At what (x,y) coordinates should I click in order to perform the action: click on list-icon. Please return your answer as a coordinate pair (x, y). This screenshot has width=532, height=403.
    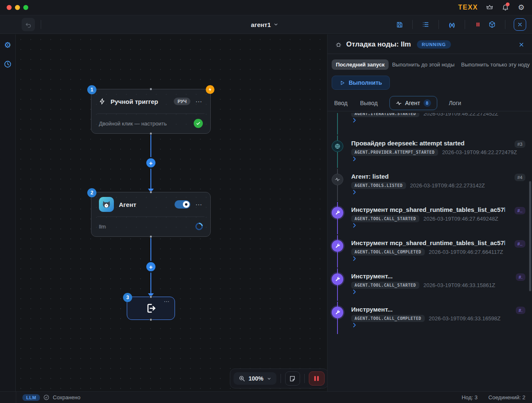
    Looking at the image, I should click on (426, 25).